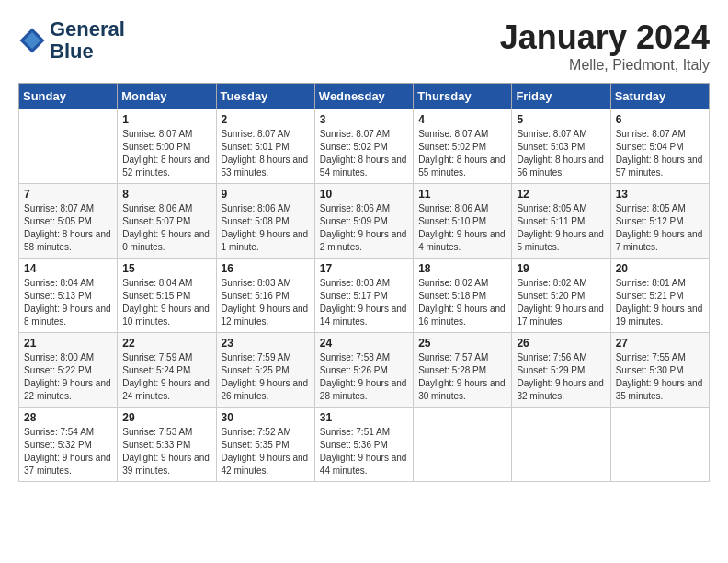 The image size is (728, 563). Describe the element at coordinates (364, 296) in the screenshot. I see `week-row-3: 14Sunrise: 8:04 AMSunset: 5:13 PMDayligh…` at that location.